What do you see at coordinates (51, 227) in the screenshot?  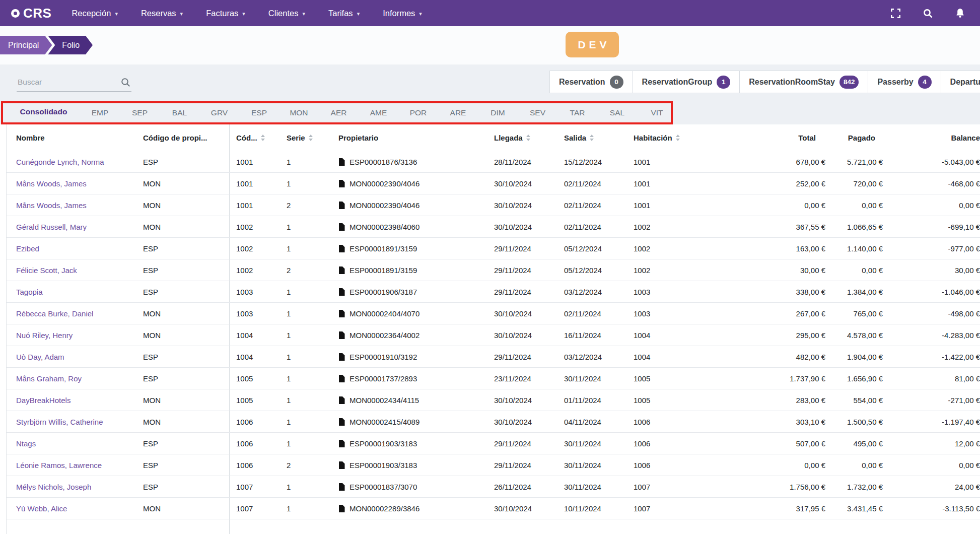 I see `folio-name-link: Gérald Russell, Mary` at bounding box center [51, 227].